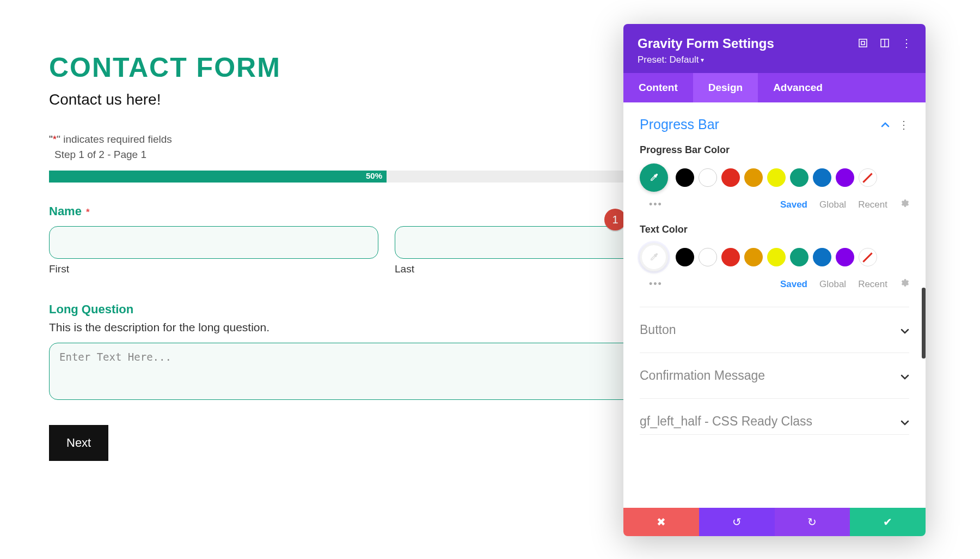 The image size is (980, 559). What do you see at coordinates (737, 522) in the screenshot?
I see `undo-button: ↺` at bounding box center [737, 522].